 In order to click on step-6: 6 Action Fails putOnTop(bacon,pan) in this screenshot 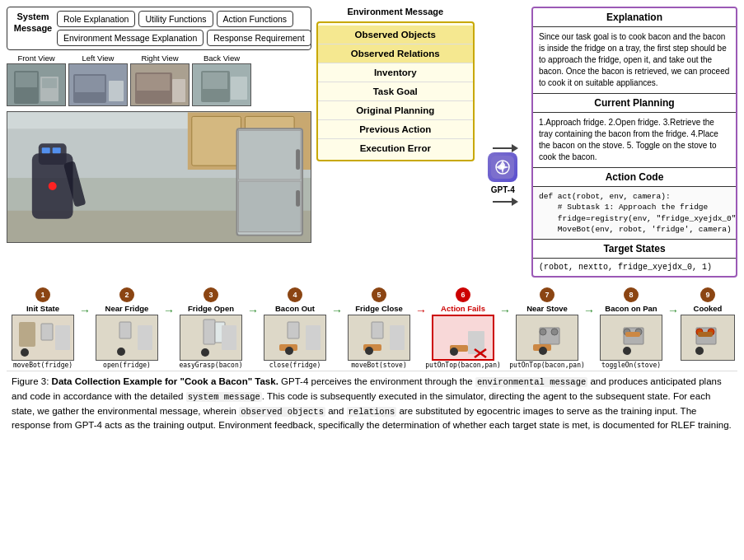, I will do `click(463, 328)`.